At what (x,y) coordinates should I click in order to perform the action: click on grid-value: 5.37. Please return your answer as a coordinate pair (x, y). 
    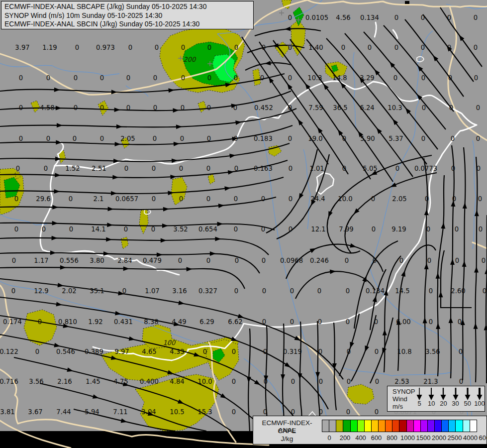
    Looking at the image, I should click on (396, 138).